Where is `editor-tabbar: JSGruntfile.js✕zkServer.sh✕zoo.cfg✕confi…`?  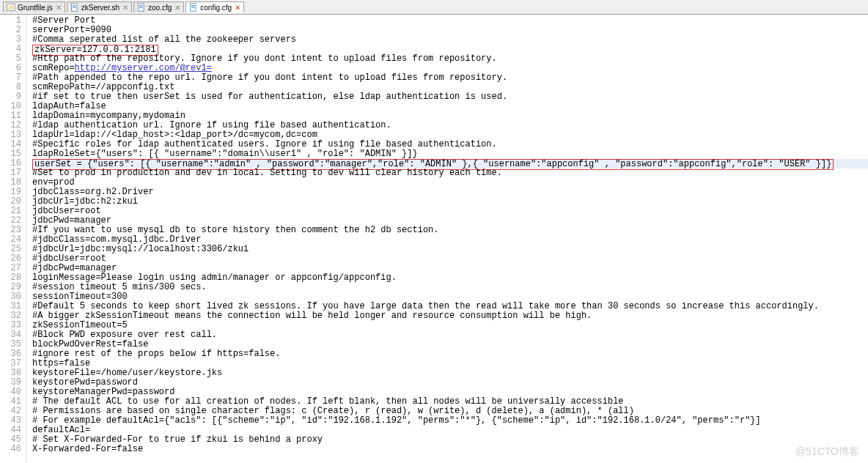 editor-tabbar: JSGruntfile.js✕zkServer.sh✕zoo.cfg✕confi… is located at coordinates (434, 7).